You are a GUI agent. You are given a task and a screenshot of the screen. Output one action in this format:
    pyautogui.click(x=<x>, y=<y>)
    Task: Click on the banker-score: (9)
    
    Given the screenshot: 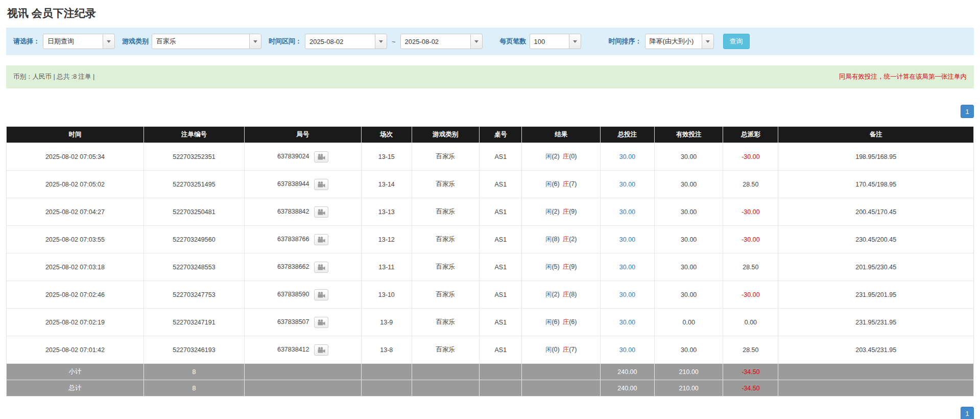 What is the action you would take?
    pyautogui.click(x=573, y=212)
    